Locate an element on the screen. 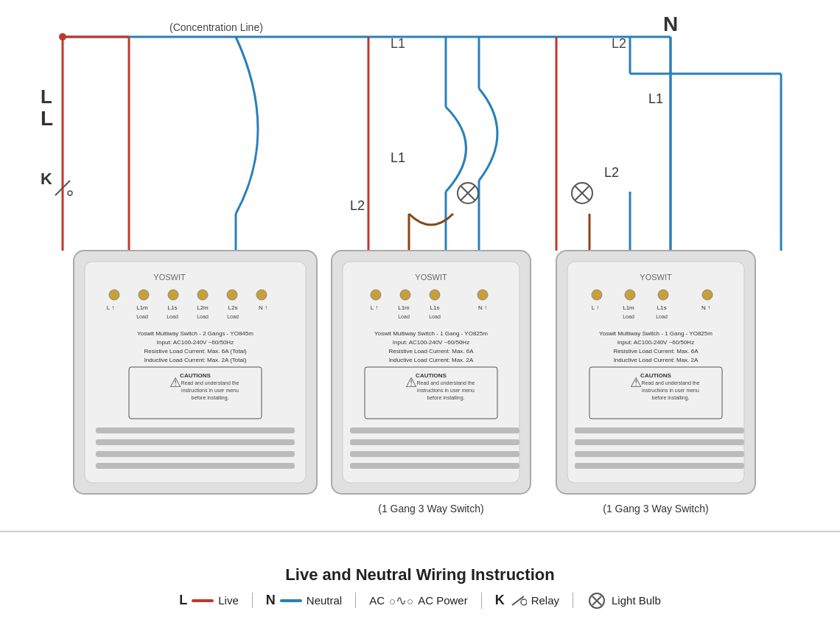 This screenshot has height=642, width=840. legend-l-letter: L is located at coordinates (183, 600).